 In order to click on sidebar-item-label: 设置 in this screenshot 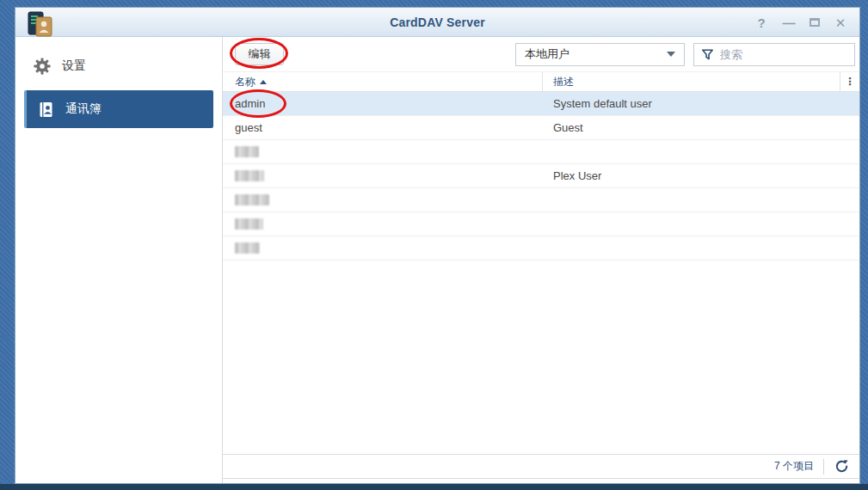, I will do `click(74, 66)`.